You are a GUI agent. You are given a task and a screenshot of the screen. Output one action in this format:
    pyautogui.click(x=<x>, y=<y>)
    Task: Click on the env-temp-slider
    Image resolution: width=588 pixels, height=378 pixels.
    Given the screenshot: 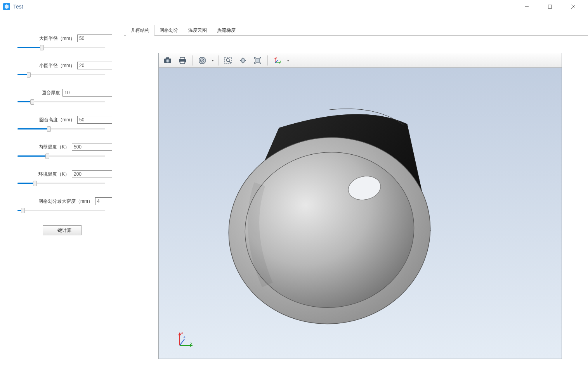 What is the action you would take?
    pyautogui.click(x=61, y=183)
    